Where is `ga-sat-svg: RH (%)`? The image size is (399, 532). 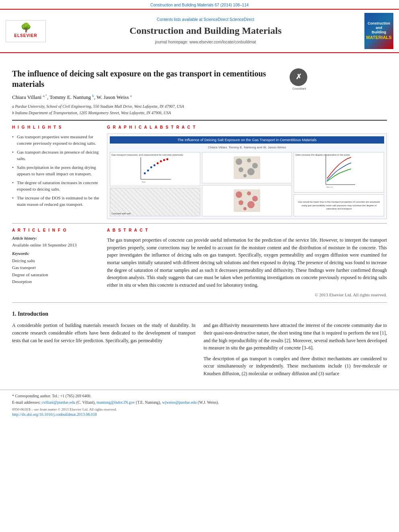
ga-sat-svg: RH (%) is located at coordinates (339, 173).